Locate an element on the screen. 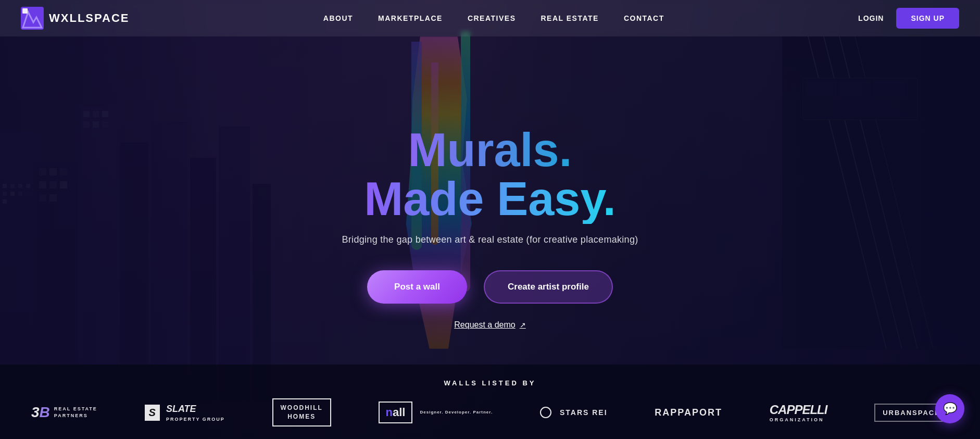 Image resolution: width=980 pixels, height=439 pixels. hero-title-line1: Murals. is located at coordinates (490, 150).